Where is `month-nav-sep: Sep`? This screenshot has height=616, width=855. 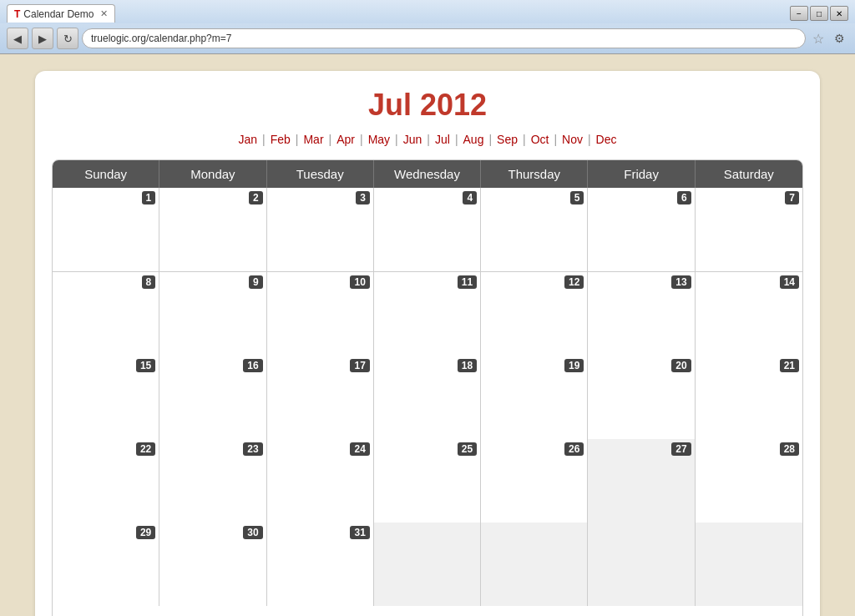
month-nav-sep: Sep is located at coordinates (508, 139).